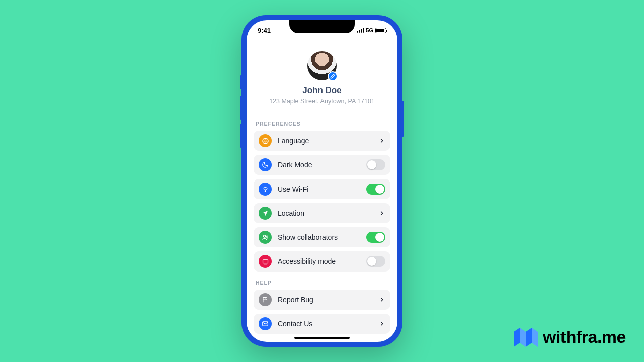  What do you see at coordinates (322, 283) in the screenshot?
I see `section-header-help: HELP` at bounding box center [322, 283].